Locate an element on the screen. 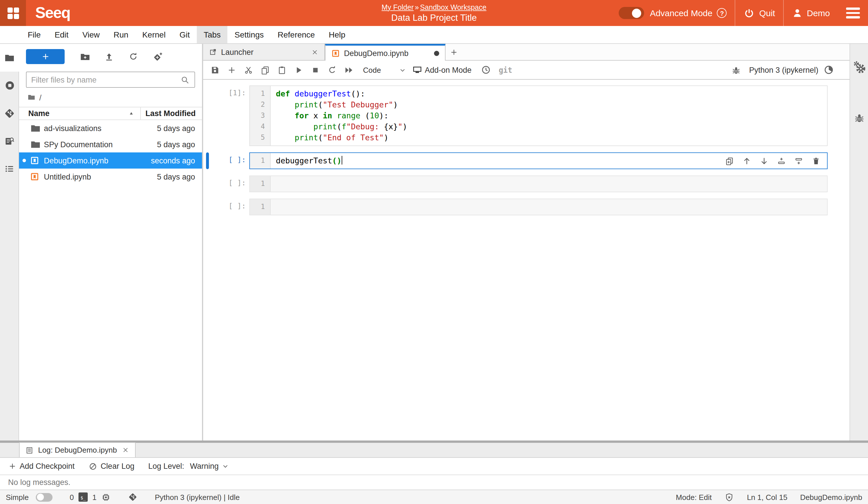 The height and width of the screenshot is (504, 868). addon-mode-button: Add-on Mode is located at coordinates (442, 70).